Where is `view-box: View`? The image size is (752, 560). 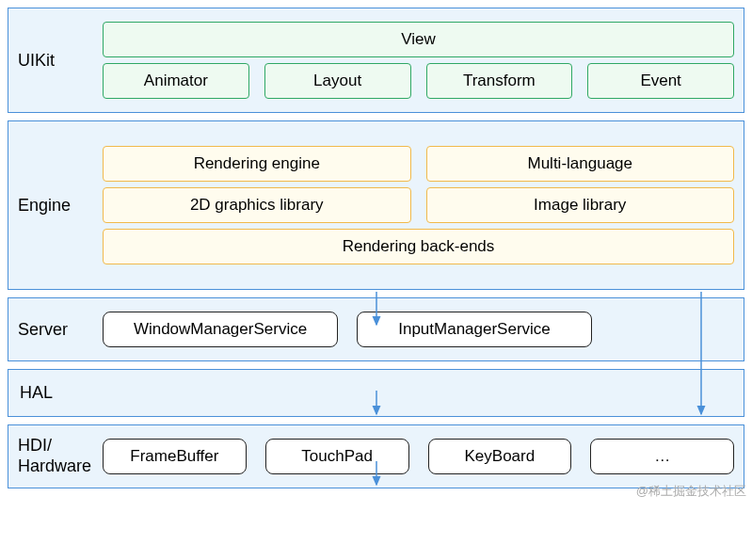
view-box: View is located at coordinates (418, 40).